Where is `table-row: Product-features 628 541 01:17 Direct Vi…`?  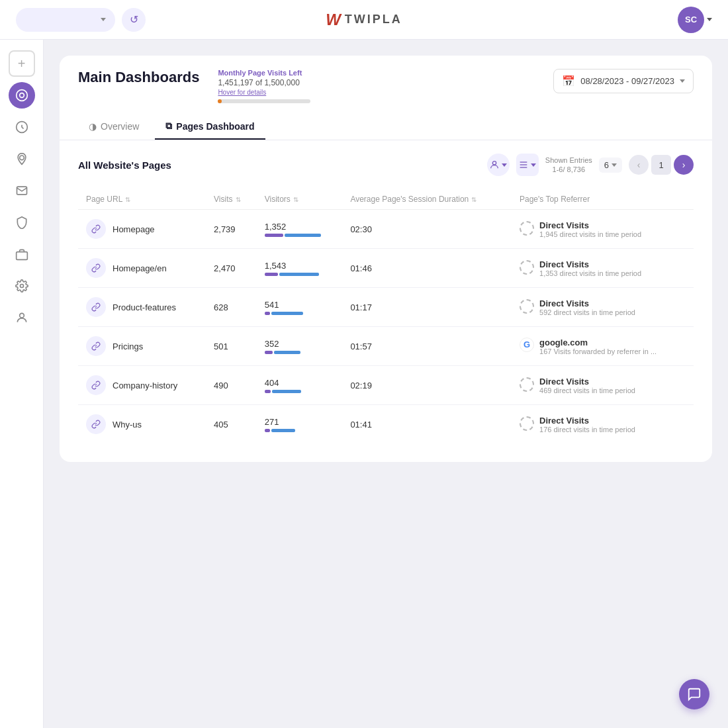
table-row: Product-features 628 541 01:17 Direct Vi… is located at coordinates (386, 307).